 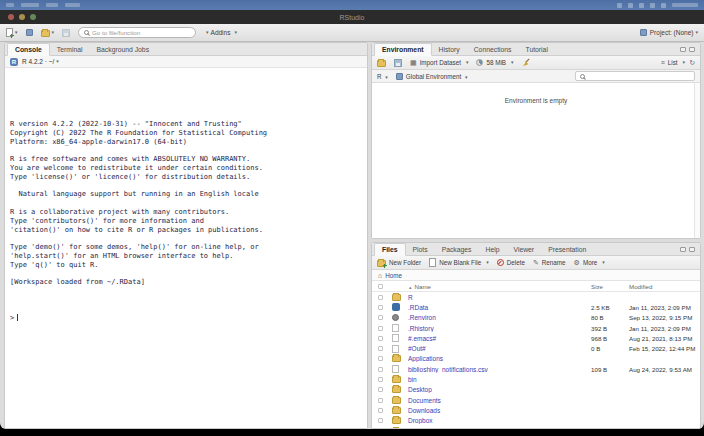 I want to click on file-name-link: Documents, so click(x=500, y=400).